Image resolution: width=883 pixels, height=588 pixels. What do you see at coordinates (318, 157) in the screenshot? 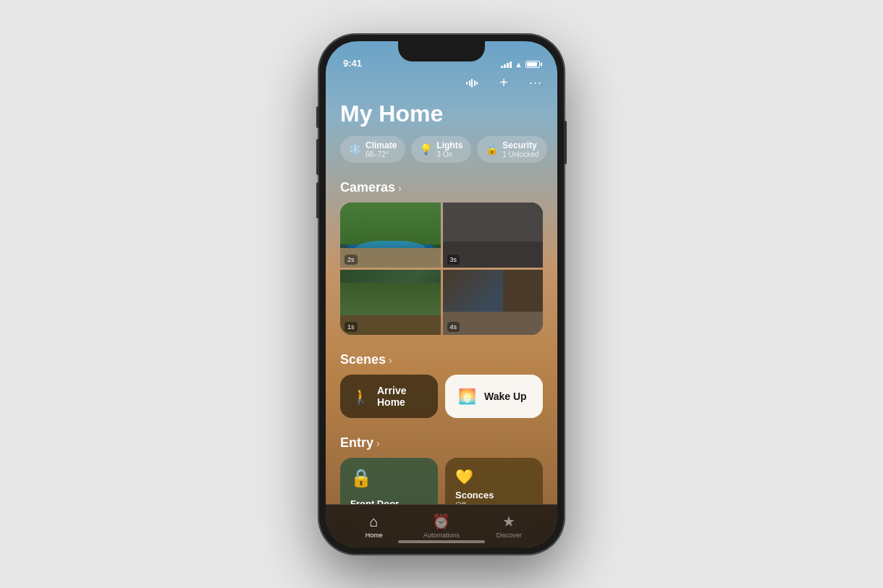
I see `volume-up-button` at bounding box center [318, 157].